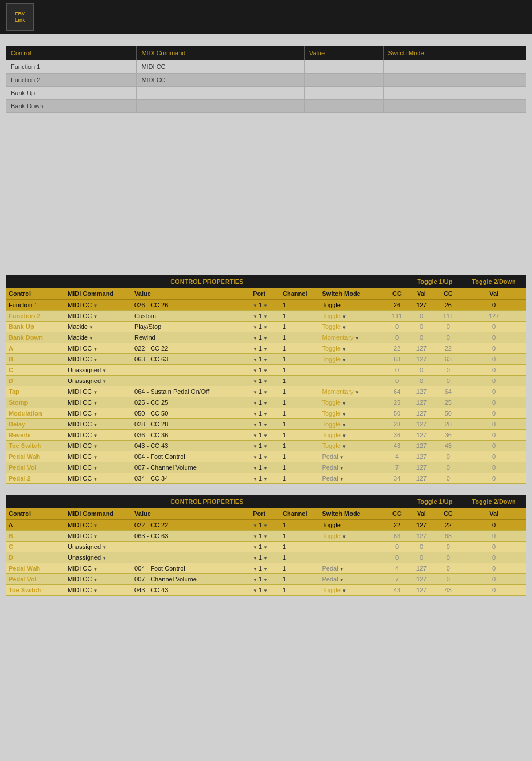 Image resolution: width=532 pixels, height=761 pixels. I want to click on table-cell: Play/Stop, so click(191, 327).